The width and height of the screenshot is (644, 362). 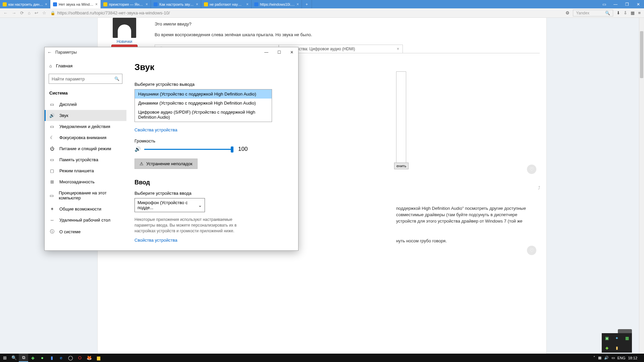 What do you see at coordinates (568, 13) in the screenshot?
I see `shield-icon: ⚙` at bounding box center [568, 13].